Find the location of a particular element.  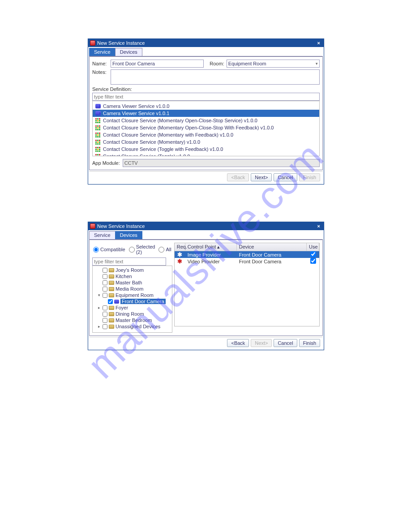

tree-item: ▸Foyer is located at coordinates (133, 308).